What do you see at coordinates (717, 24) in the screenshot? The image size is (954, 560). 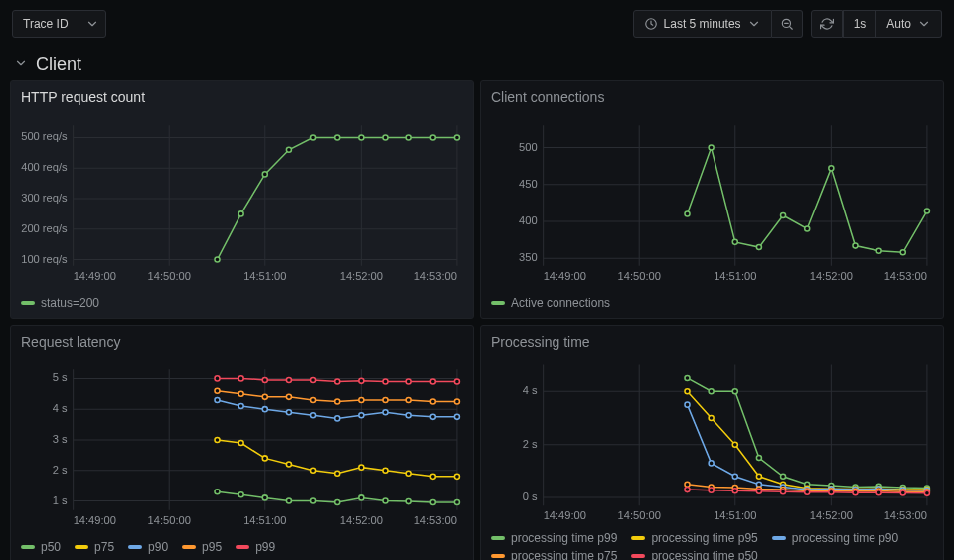 I see `time-range-picker: Last 5 minutes` at bounding box center [717, 24].